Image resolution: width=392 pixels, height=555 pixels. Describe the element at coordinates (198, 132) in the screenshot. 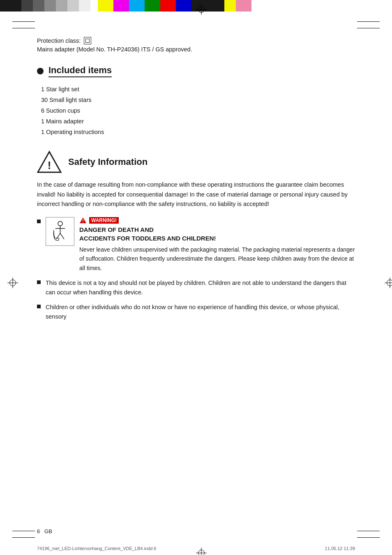

I see `list-item: 1 Operating instructions` at that location.